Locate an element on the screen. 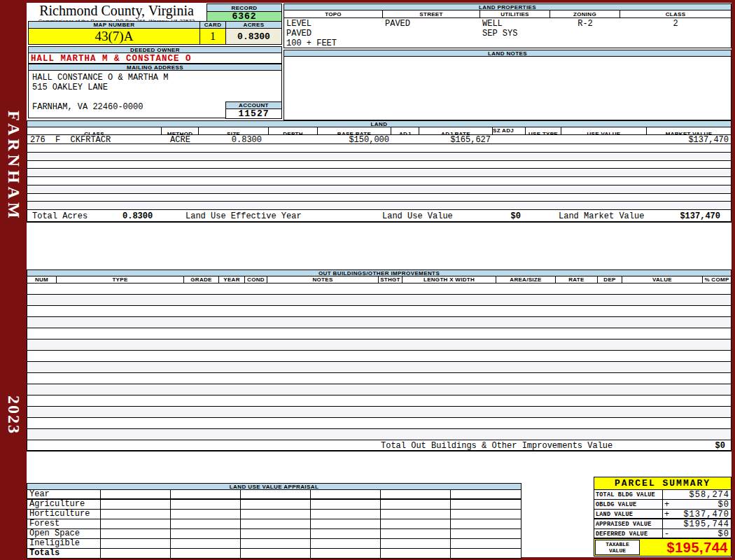 This screenshot has height=560, width=735. parcel-summary-row: APPRAISED VALUE $195,744 is located at coordinates (662, 524).